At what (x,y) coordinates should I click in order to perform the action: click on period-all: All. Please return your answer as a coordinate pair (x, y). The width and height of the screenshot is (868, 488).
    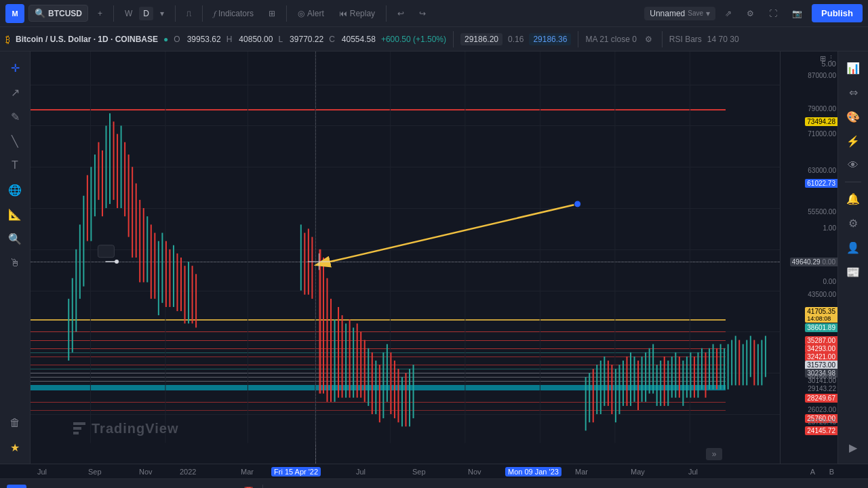
    Looking at the image, I should click on (226, 487).